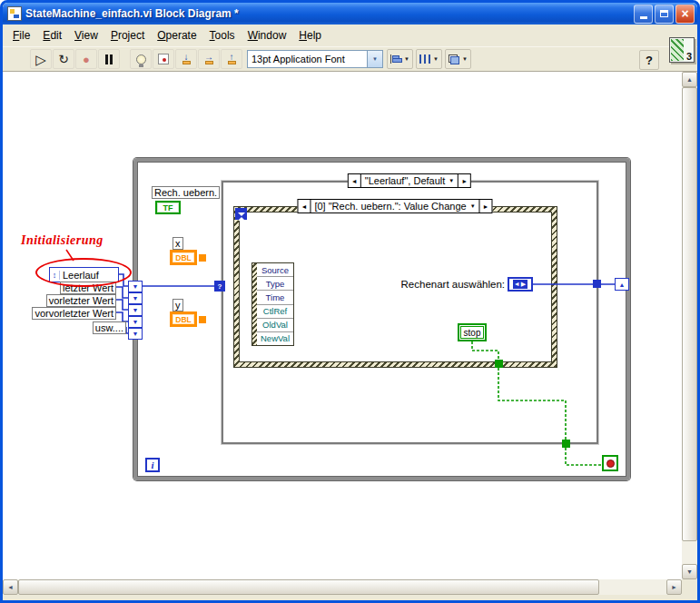  Describe the element at coordinates (127, 35) in the screenshot. I see `menu-project: Project` at that location.